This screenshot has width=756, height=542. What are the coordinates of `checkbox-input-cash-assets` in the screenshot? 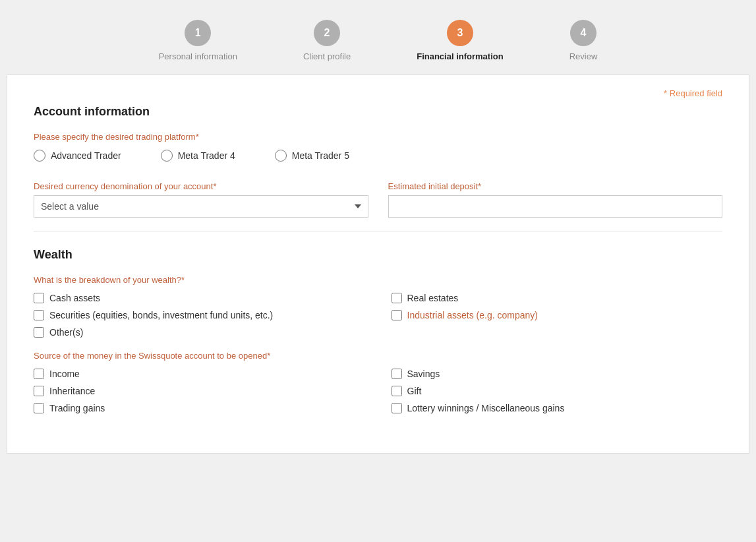 It's located at (39, 298).